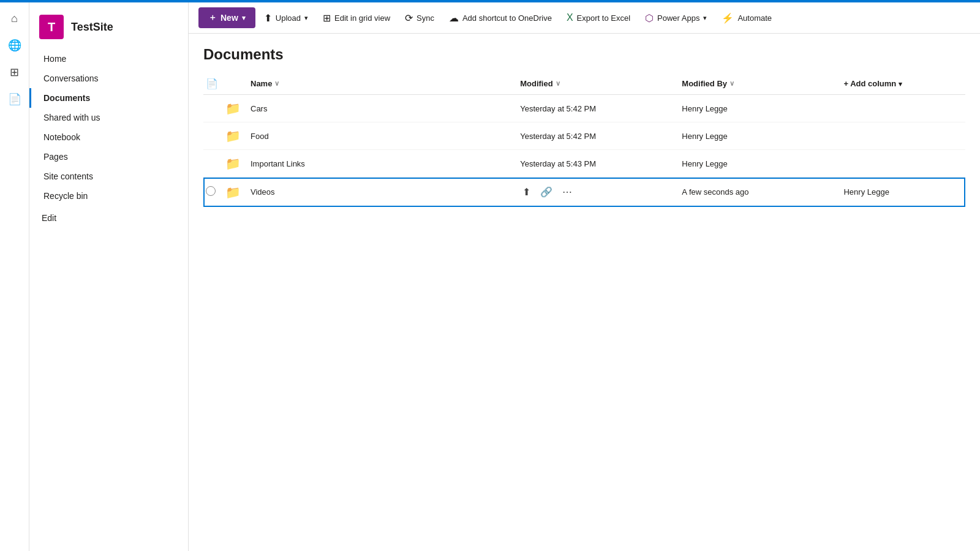 The width and height of the screenshot is (980, 551). I want to click on new-chevron-icon: ▾, so click(244, 18).